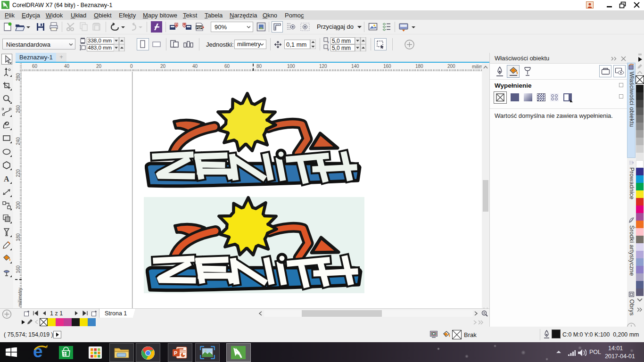  Describe the element at coordinates (7, 179) in the screenshot. I see `svg-text: A` at that location.